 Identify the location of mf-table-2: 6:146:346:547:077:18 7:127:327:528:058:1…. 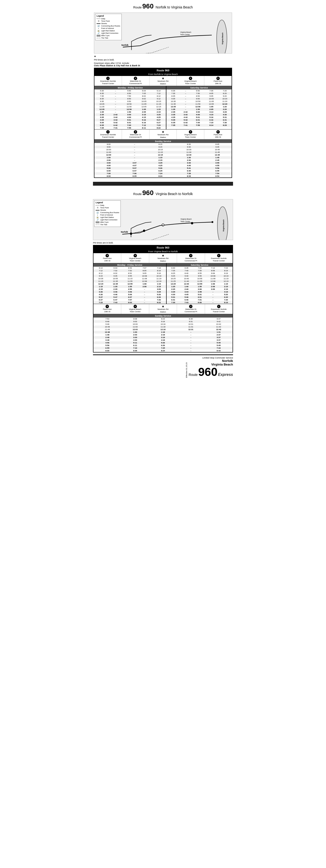
(130, 285).